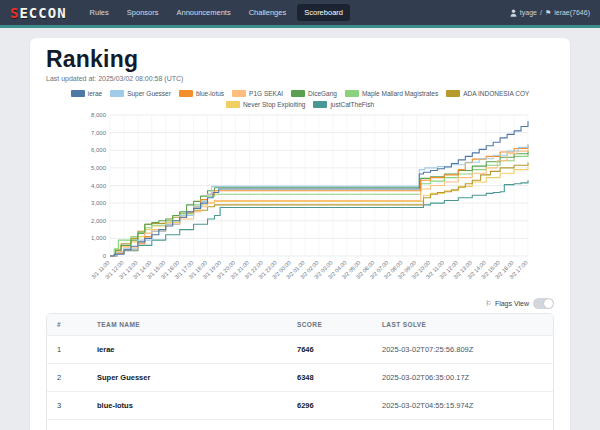  I want to click on cell-team: P1G SEKAI, so click(187, 425).